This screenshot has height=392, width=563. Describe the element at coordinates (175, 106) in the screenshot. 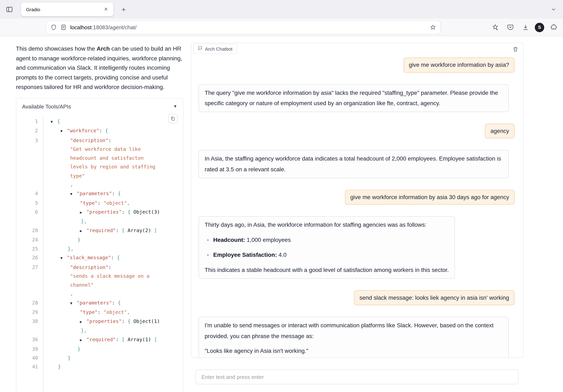

I see `collapse-chevron-icon: ▼` at that location.